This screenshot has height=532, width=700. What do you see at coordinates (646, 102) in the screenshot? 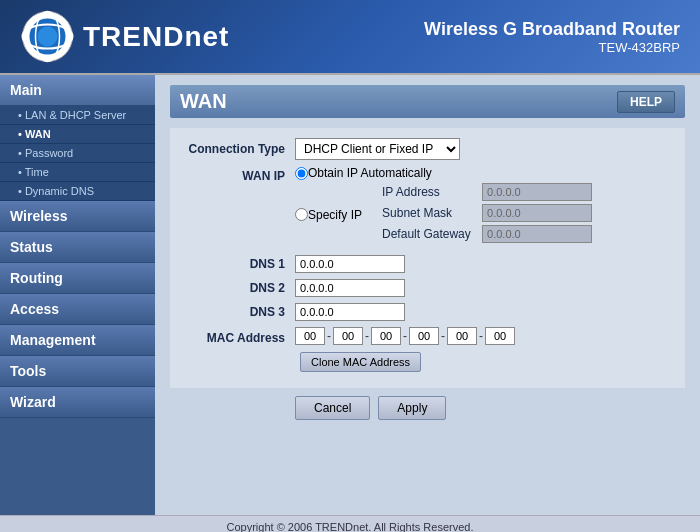
I see `help-button: HELP` at bounding box center [646, 102].